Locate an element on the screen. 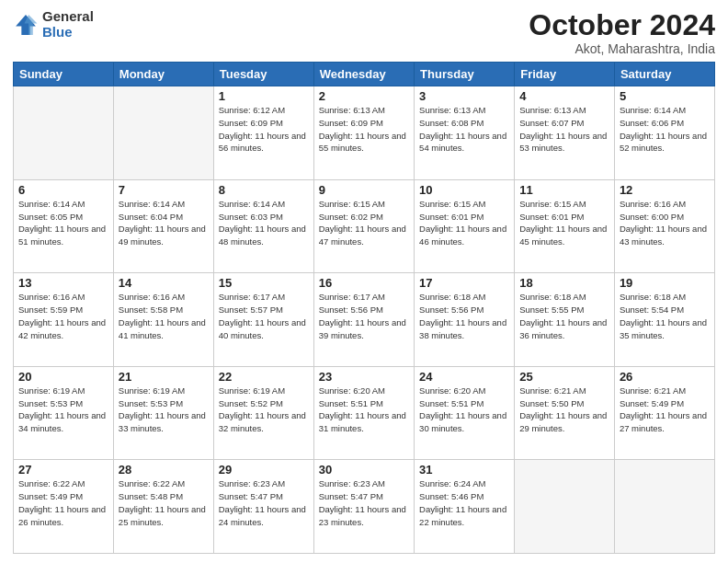 This screenshot has width=728, height=563. day-cell-31: 31Sunrise: 6:24 AM Sunset: 5:46 PM Dayli… is located at coordinates (465, 507).